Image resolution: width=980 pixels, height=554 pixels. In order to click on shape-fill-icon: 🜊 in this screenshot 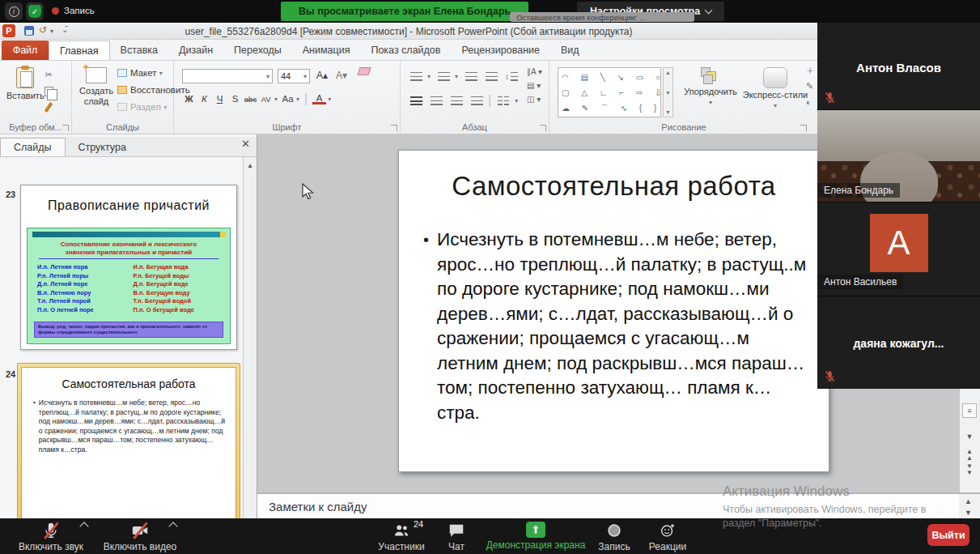, I will do `click(811, 70)`.